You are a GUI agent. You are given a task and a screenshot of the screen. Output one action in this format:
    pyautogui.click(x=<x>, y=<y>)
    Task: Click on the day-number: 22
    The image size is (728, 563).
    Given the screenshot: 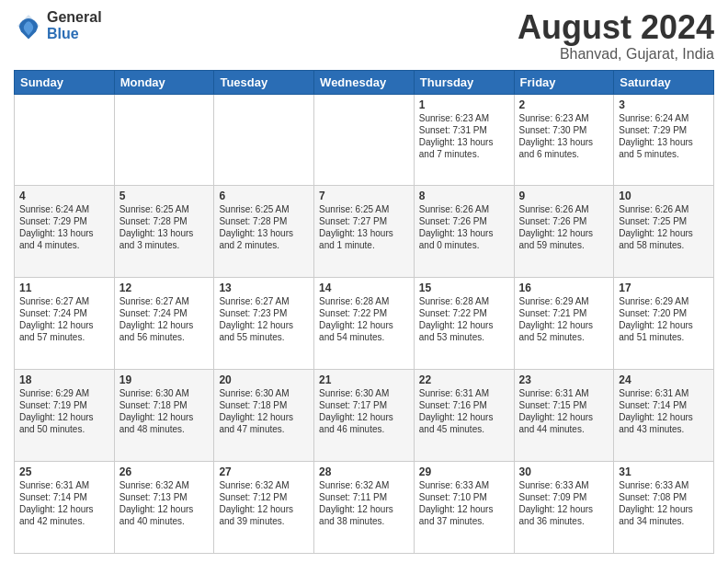 What is the action you would take?
    pyautogui.click(x=464, y=380)
    